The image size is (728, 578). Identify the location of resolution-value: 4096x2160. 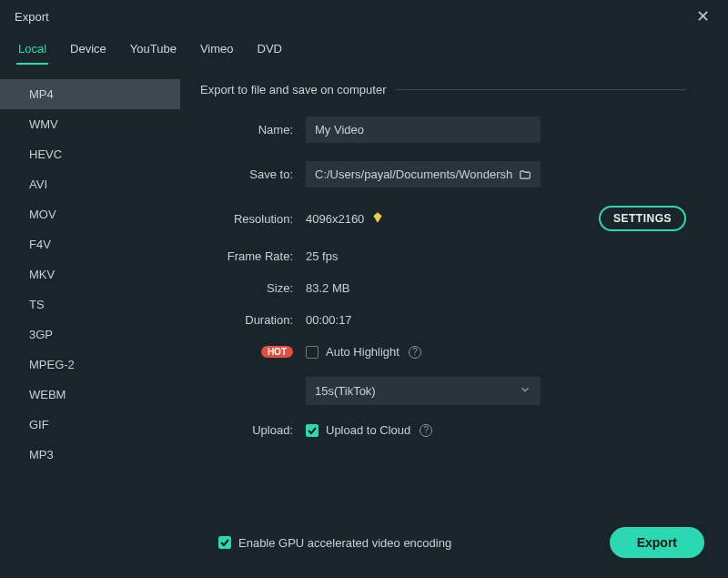
(335, 218).